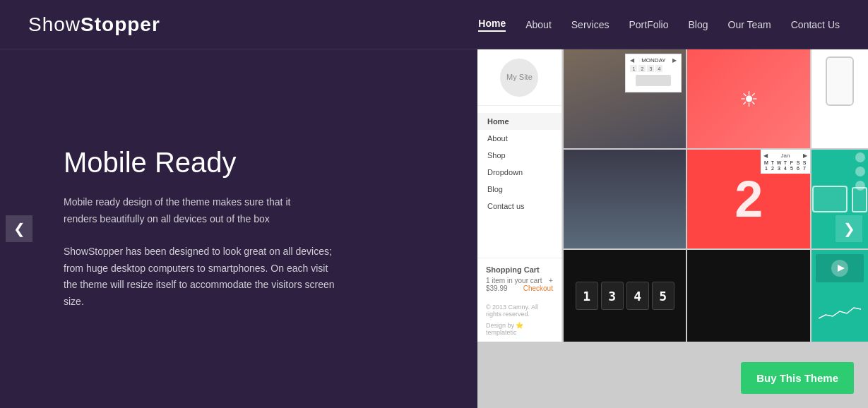 The image size is (868, 408). Describe the element at coordinates (20, 229) in the screenshot. I see `chevron-left-icon: ❮` at that location.